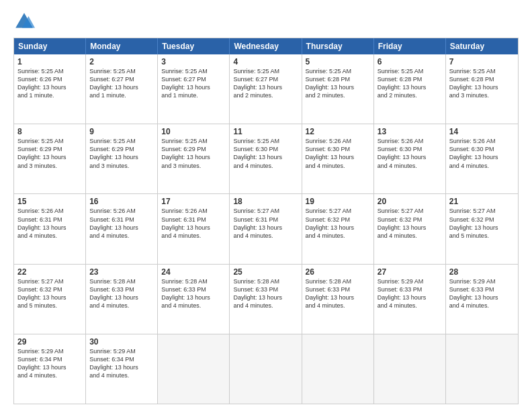 Image resolution: width=532 pixels, height=411 pixels. What do you see at coordinates (193, 228) in the screenshot?
I see `calendar-cell: 17Sunrise: 5:26 AM Sunset: 6:31 PM Dayli…` at bounding box center [193, 228].